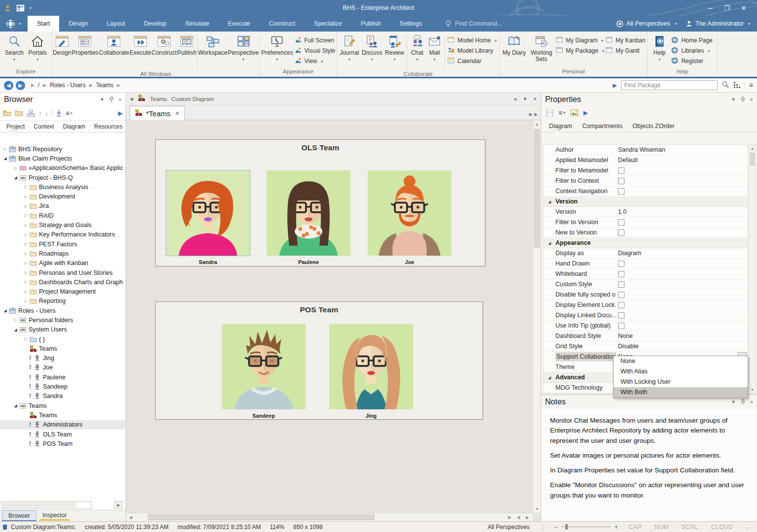  What do you see at coordinates (118, 505) in the screenshot?
I see `browser-scroll-right-icon: ▶` at bounding box center [118, 505].